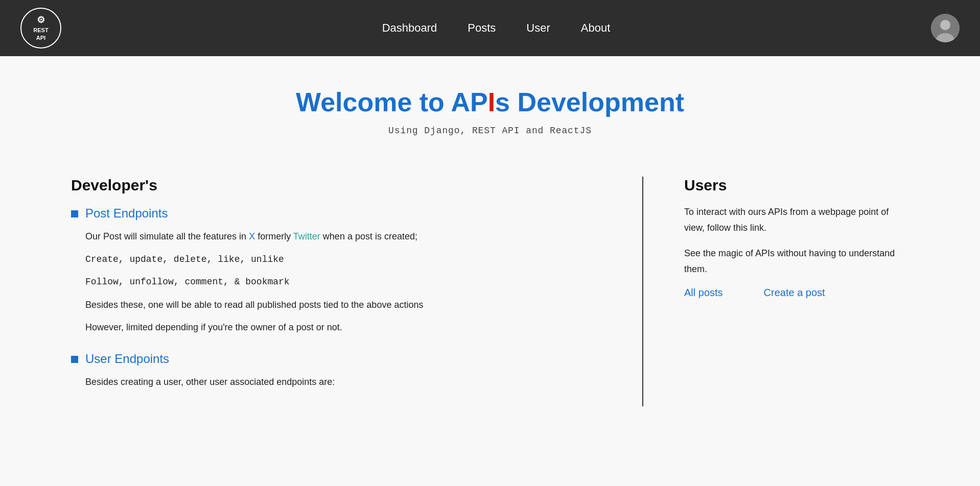 This screenshot has height=486, width=980. What do you see at coordinates (348, 328) in the screenshot?
I see `post-endpoints-desc3: However, limited depending if you're the…` at bounding box center [348, 328].